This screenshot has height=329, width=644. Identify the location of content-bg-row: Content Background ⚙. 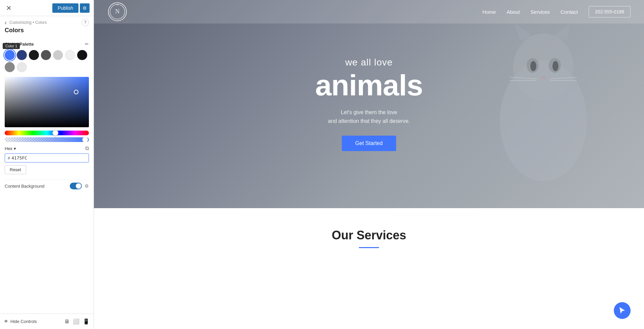
(47, 186).